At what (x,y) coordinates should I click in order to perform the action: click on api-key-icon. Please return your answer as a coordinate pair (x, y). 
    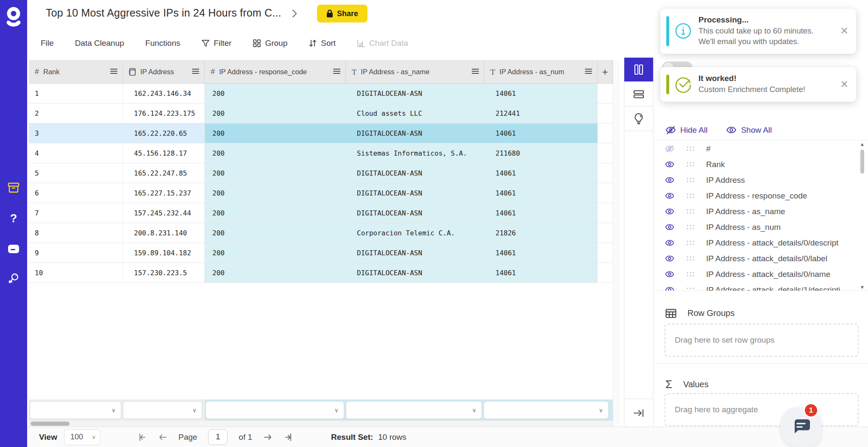
    Looking at the image, I should click on (14, 279).